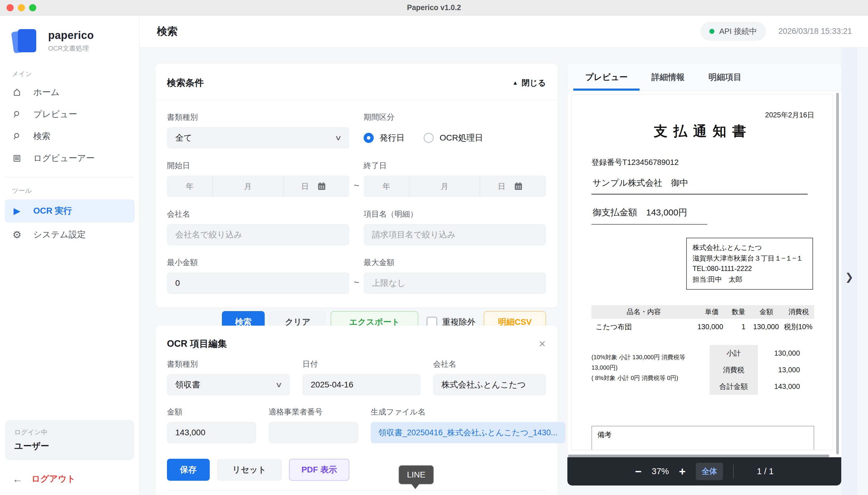 Image resolution: width=868 pixels, height=495 pixels. What do you see at coordinates (228, 364) in the screenshot?
I see `ocr-doc-type-label: 書類種別` at bounding box center [228, 364].